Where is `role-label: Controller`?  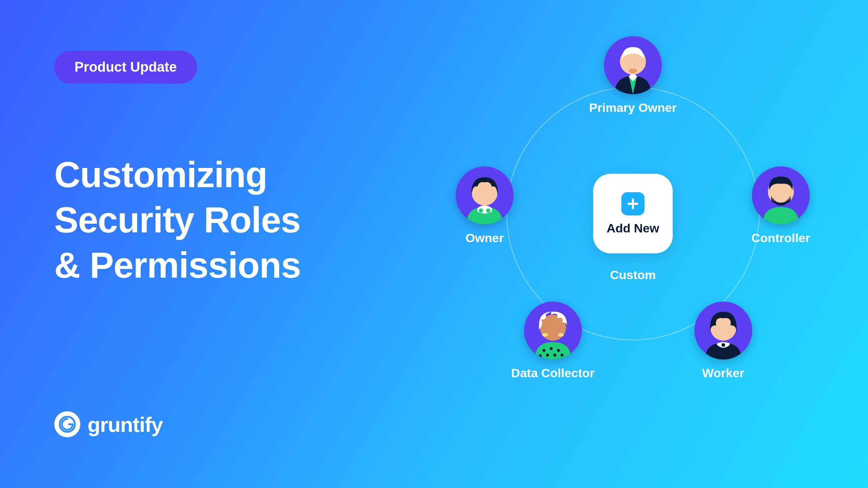 role-label: Controller is located at coordinates (781, 238).